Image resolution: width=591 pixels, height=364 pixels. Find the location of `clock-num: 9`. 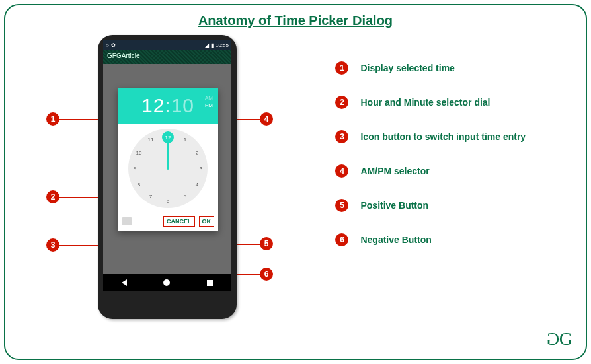

clock-num: 9 is located at coordinates (135, 169).